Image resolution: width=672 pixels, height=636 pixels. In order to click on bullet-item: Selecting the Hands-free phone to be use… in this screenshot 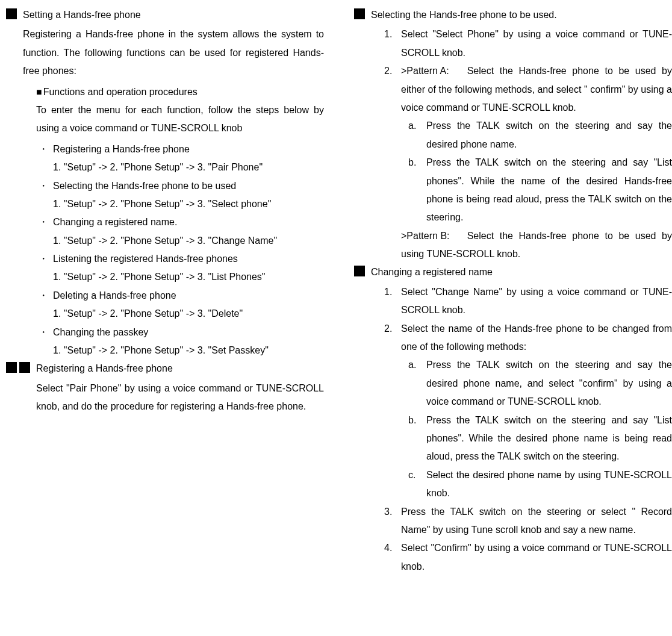, I will do `click(165, 186)`.